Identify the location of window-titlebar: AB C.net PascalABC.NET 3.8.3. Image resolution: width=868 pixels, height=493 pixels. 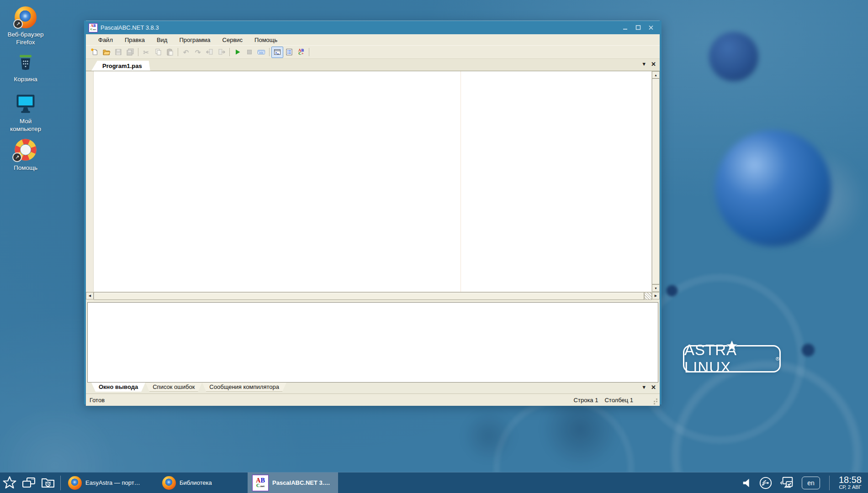
(373, 27).